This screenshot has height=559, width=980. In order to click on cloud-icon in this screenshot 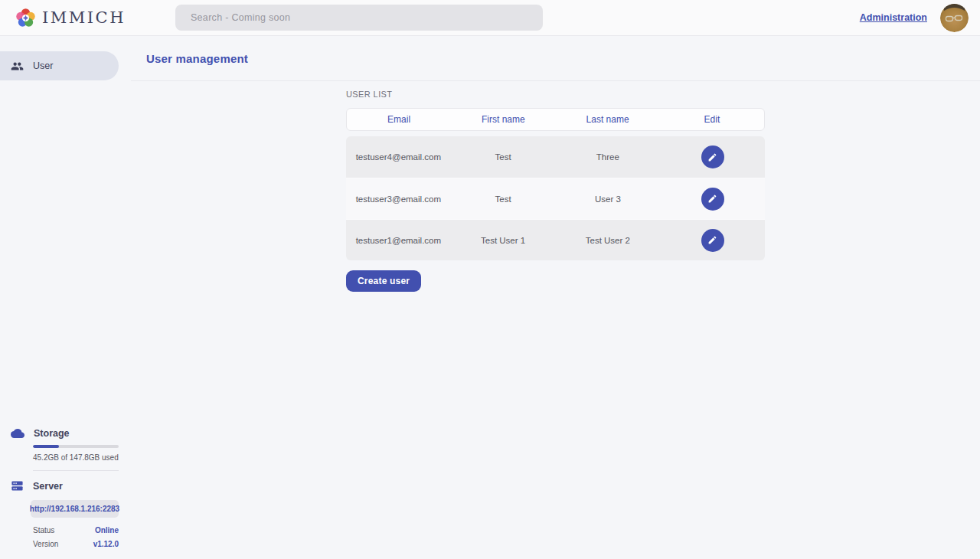, I will do `click(18, 433)`.